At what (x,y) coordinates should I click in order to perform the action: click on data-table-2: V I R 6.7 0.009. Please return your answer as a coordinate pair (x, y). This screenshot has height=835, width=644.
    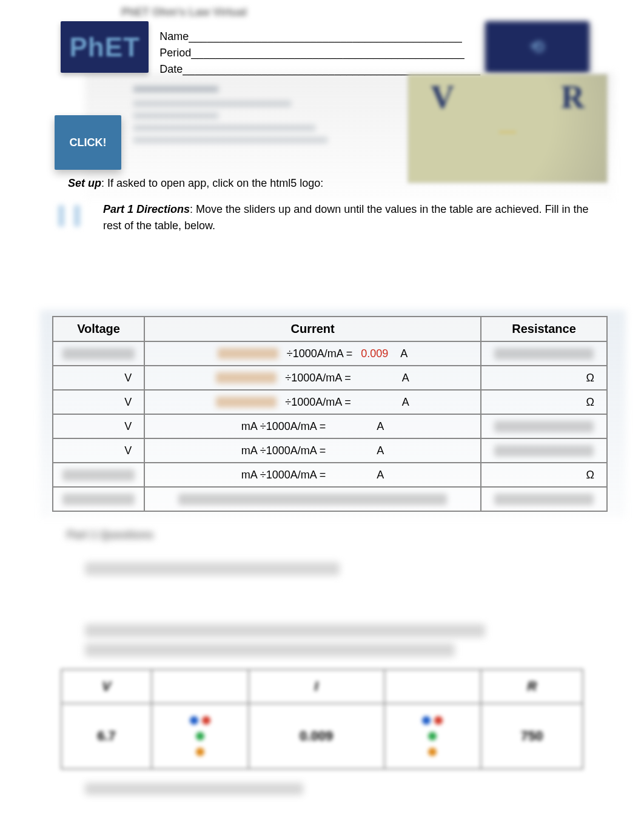
    Looking at the image, I should click on (322, 719).